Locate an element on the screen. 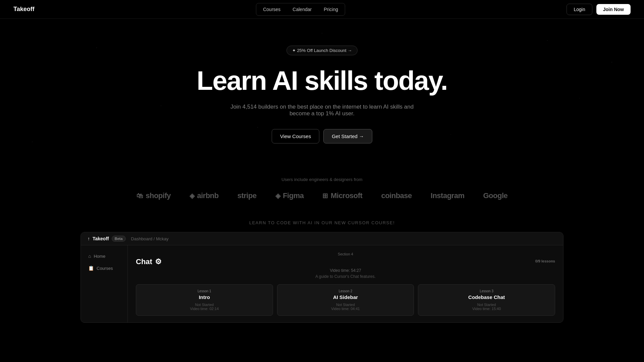  logo-figma: ◈ Figma is located at coordinates (290, 196).